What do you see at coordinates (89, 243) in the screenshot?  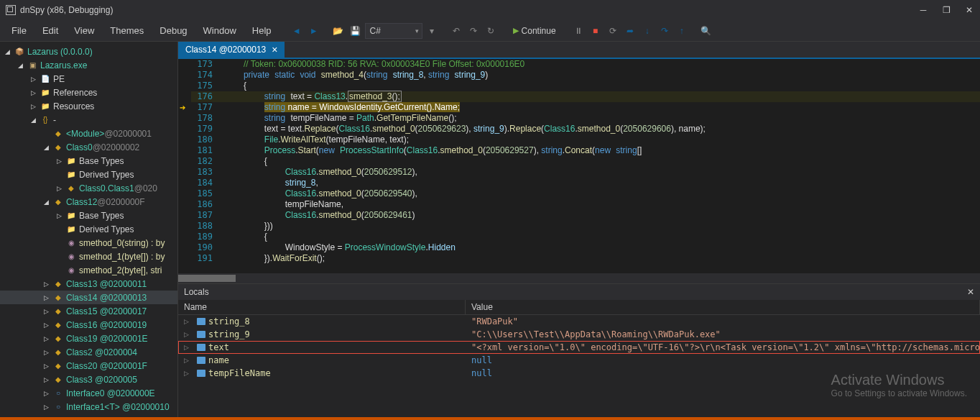 I see `tree-smethod0: ◉smethod_0(string) : by` at bounding box center [89, 243].